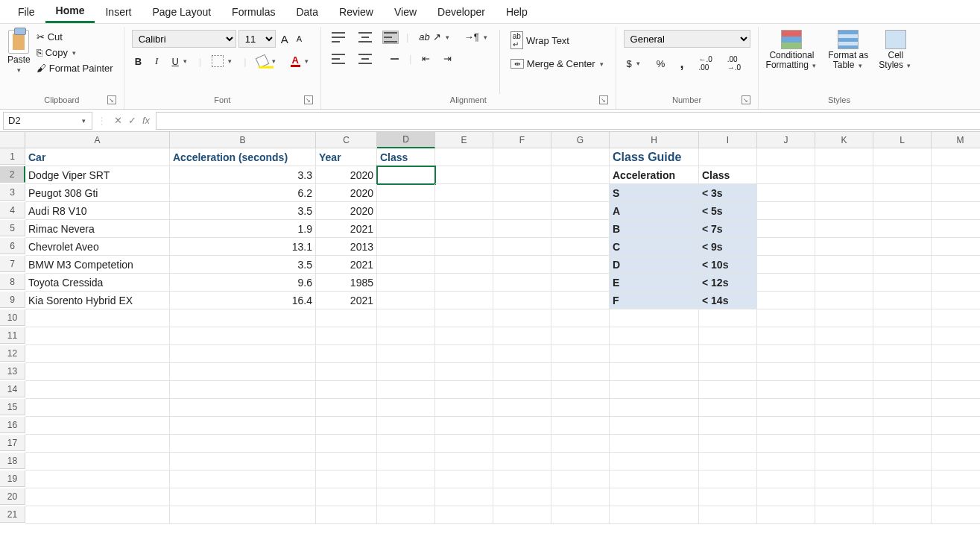 This screenshot has height=557, width=980. What do you see at coordinates (477, 37) in the screenshot?
I see `ltr-button: →¶▾` at bounding box center [477, 37].